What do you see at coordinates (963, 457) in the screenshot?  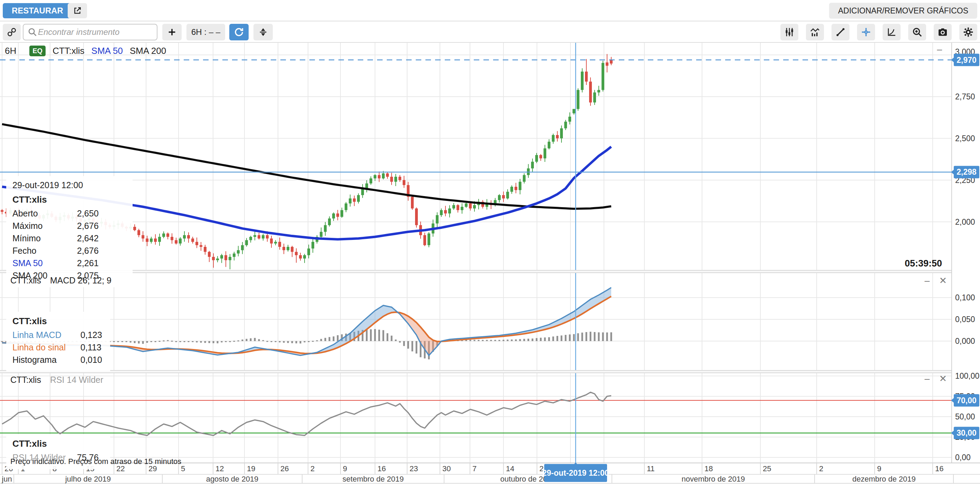 I see `svg-text: 0,00` at bounding box center [963, 457].